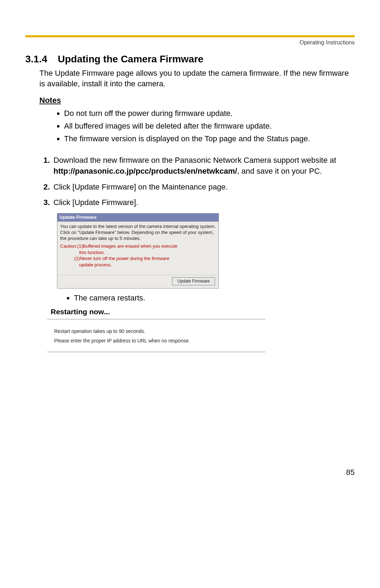 Image resolution: width=380 pixels, height=588 pixels. I want to click on step-1: Download the new firmware on the Panason…, so click(203, 166).